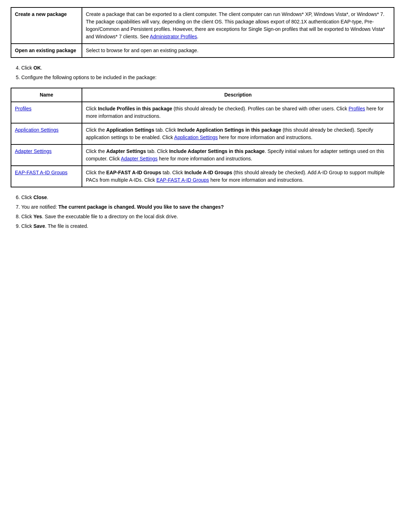 The width and height of the screenshot is (405, 532). Describe the element at coordinates (33, 151) in the screenshot. I see `adapter-settings-link: Adapter Settings` at that location.